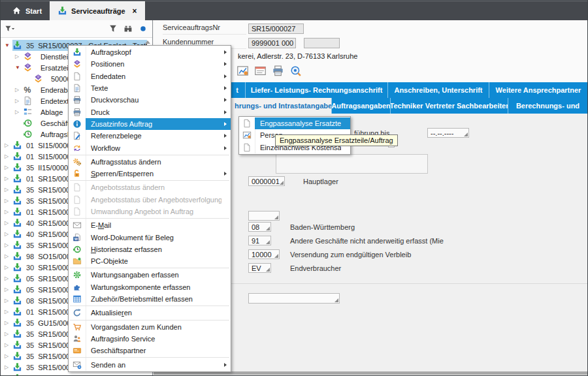  I want to click on filter-icon, so click(113, 29).